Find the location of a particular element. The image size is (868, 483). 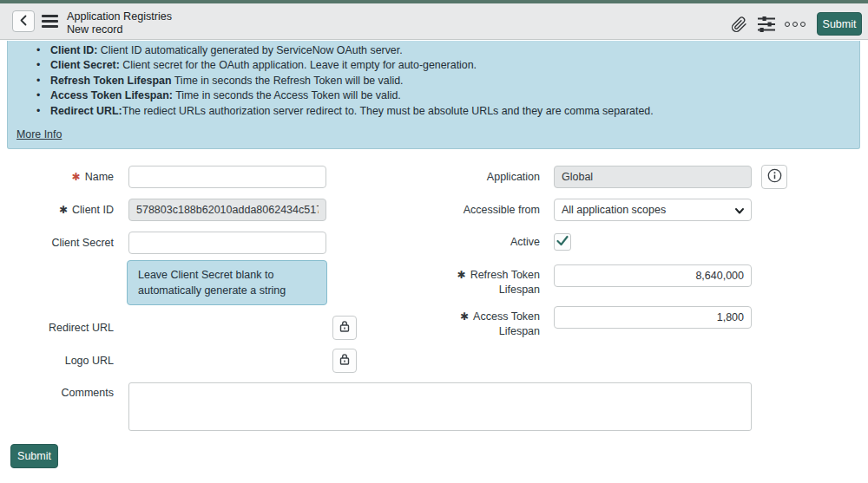

logo-url-label: Logo URL is located at coordinates (57, 361).